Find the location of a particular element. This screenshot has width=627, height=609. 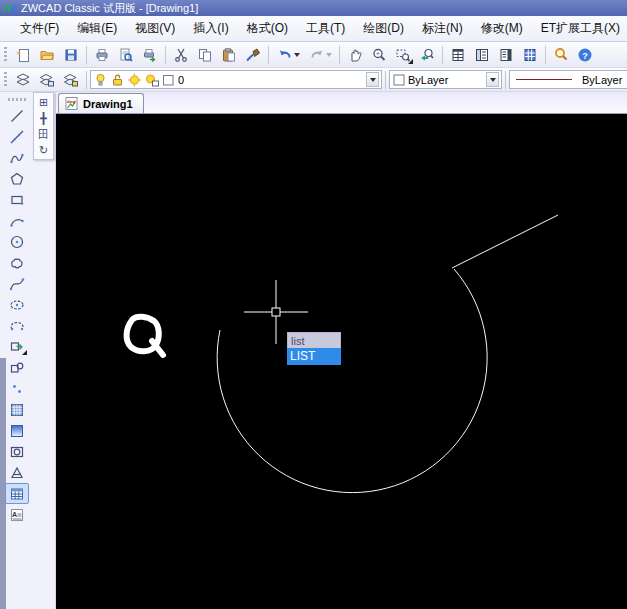

layer-combobox: 0 is located at coordinates (236, 80).